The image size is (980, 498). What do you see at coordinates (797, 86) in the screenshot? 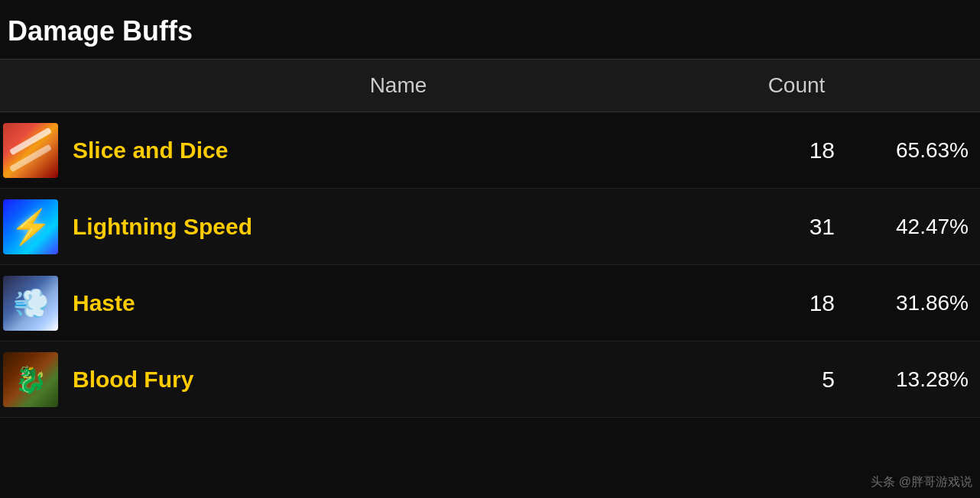
I see `header-count: Count` at bounding box center [797, 86].